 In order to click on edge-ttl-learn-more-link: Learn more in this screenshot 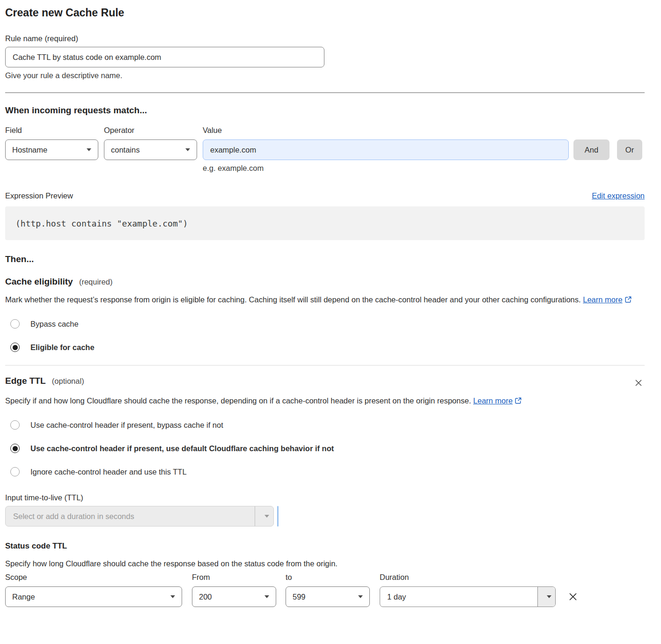, I will do `click(493, 401)`.